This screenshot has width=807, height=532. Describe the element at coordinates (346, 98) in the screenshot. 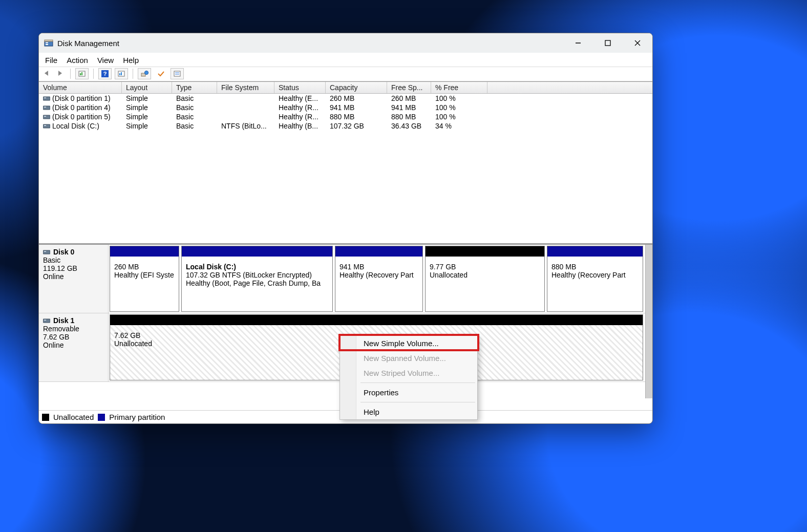

I see `table-row: (Disk 0 partition 1)SimpleBasicHealthy (…` at that location.